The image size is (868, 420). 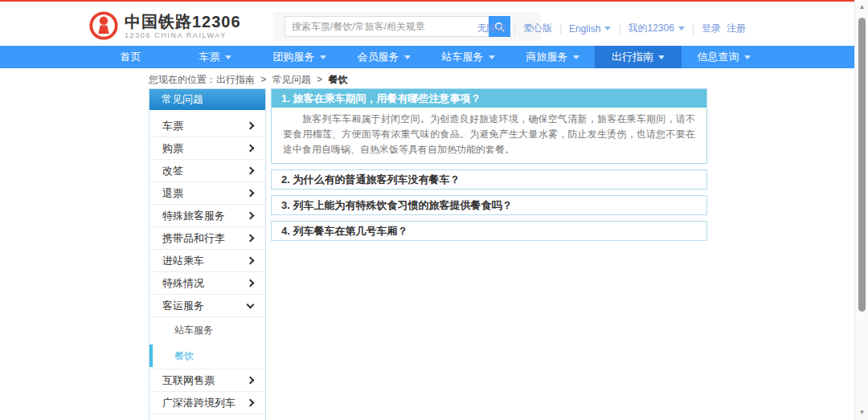 I want to click on nav-item-member-service: 会员服务, so click(x=384, y=57).